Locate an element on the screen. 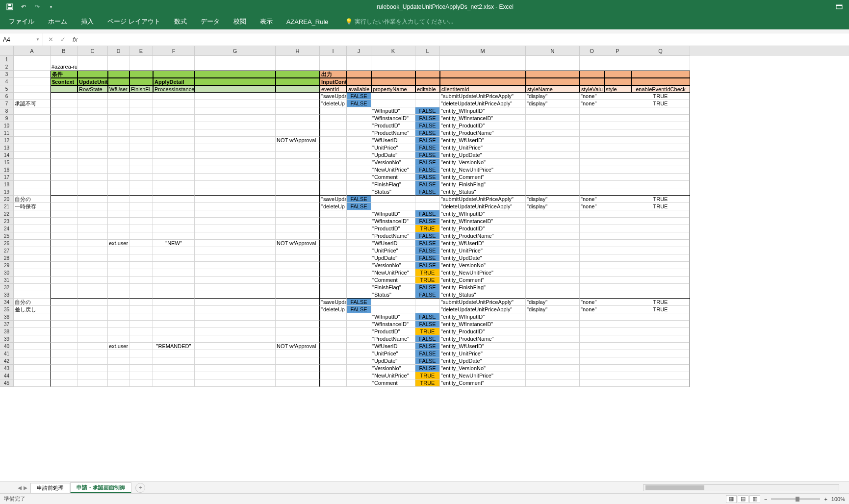 This screenshot has height=504, width=849. cell-H37 is located at coordinates (298, 325).